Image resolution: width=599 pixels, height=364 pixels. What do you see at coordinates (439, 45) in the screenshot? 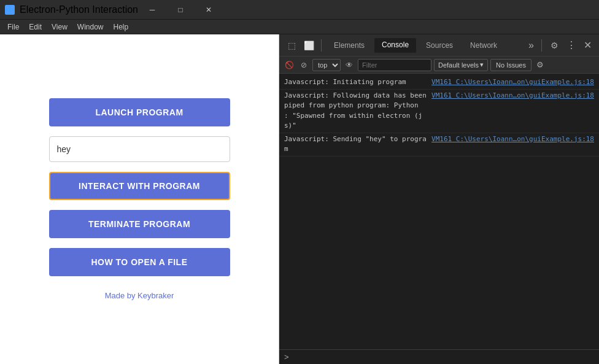
I see `devtools-toolbar: ⬚ ⬜ Elements Console Sources Network » ⚙…` at bounding box center [439, 45].